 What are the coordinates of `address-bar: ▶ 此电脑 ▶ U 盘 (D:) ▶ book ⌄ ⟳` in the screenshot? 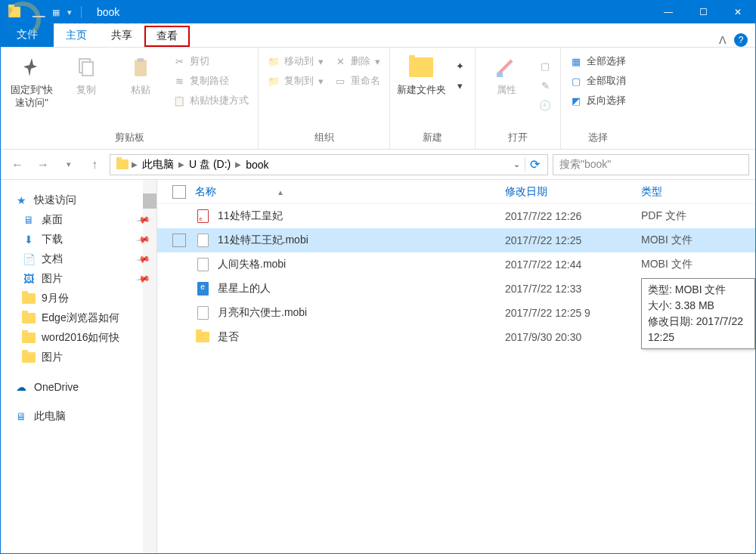 It's located at (329, 165).